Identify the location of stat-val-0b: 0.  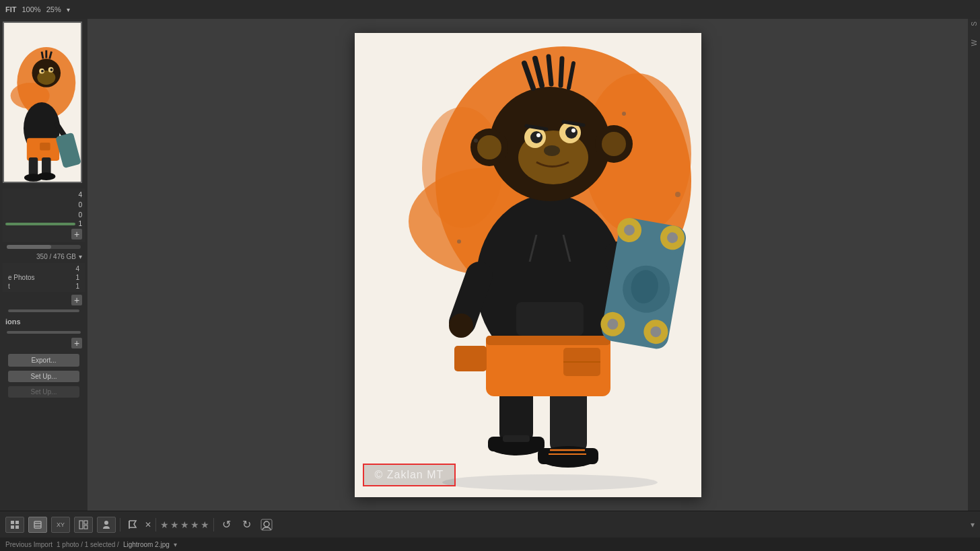
(80, 215).